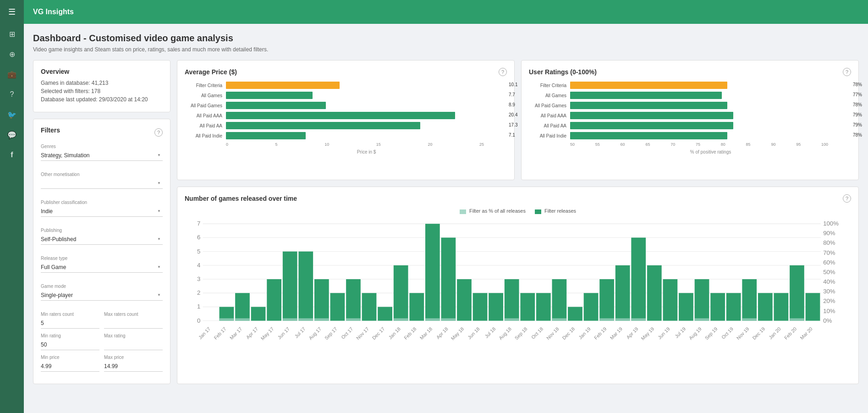 Image resolution: width=868 pixels, height=413 pixels. I want to click on time-chart-title: Number of games released over time, so click(241, 198).